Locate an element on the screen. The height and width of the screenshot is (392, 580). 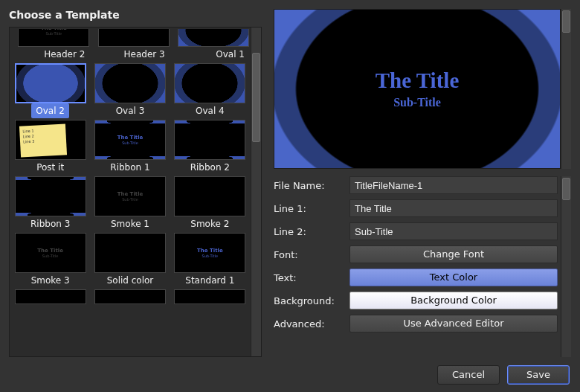
template-cell-smoke2: Smoke 2 is located at coordinates (210, 204).